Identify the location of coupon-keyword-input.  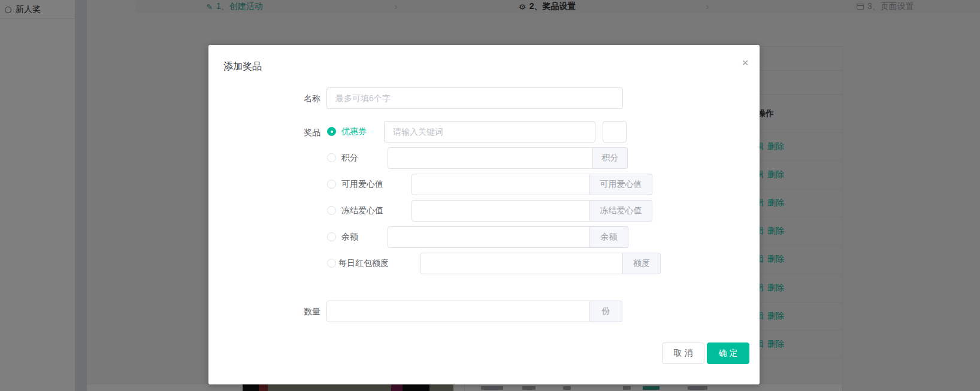
(490, 132).